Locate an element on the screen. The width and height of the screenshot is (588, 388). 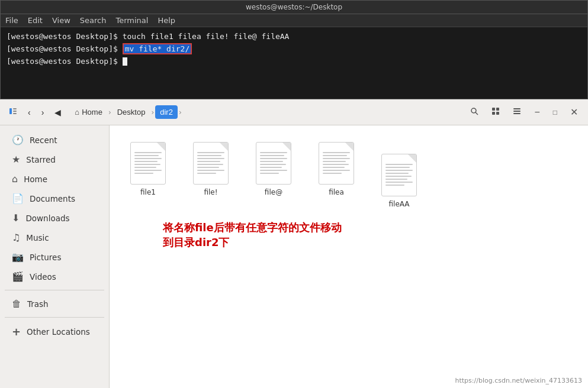
menu-search: Search is located at coordinates (94, 20).